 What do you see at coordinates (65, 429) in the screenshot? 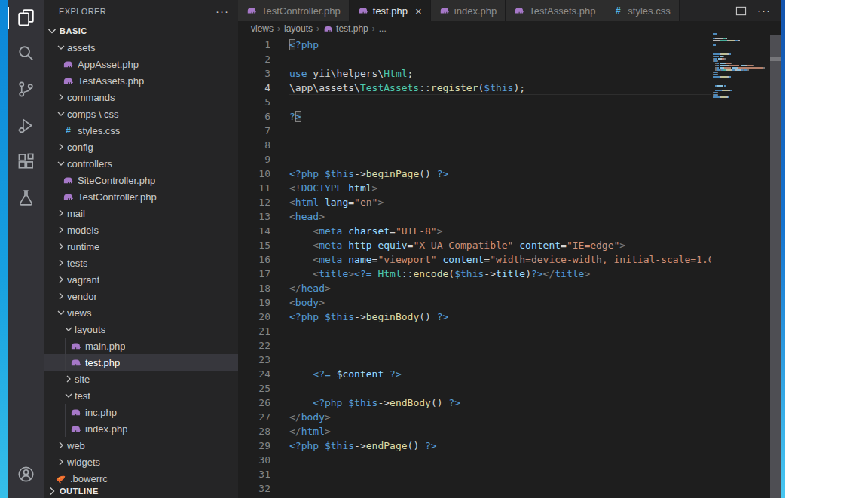
I see `tree-indent-guide` at bounding box center [65, 429].